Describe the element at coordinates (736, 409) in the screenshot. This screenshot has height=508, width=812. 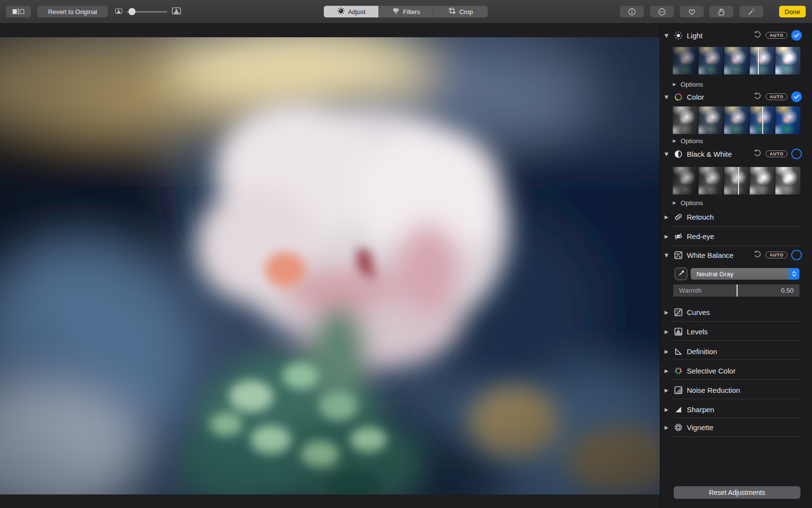
I see `section-header-sharpen: ▶ Sharpen` at that location.